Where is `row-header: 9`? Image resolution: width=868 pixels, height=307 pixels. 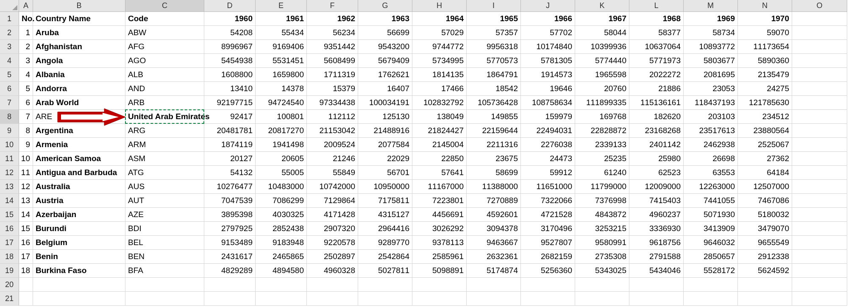
row-header: 9 is located at coordinates (9, 131).